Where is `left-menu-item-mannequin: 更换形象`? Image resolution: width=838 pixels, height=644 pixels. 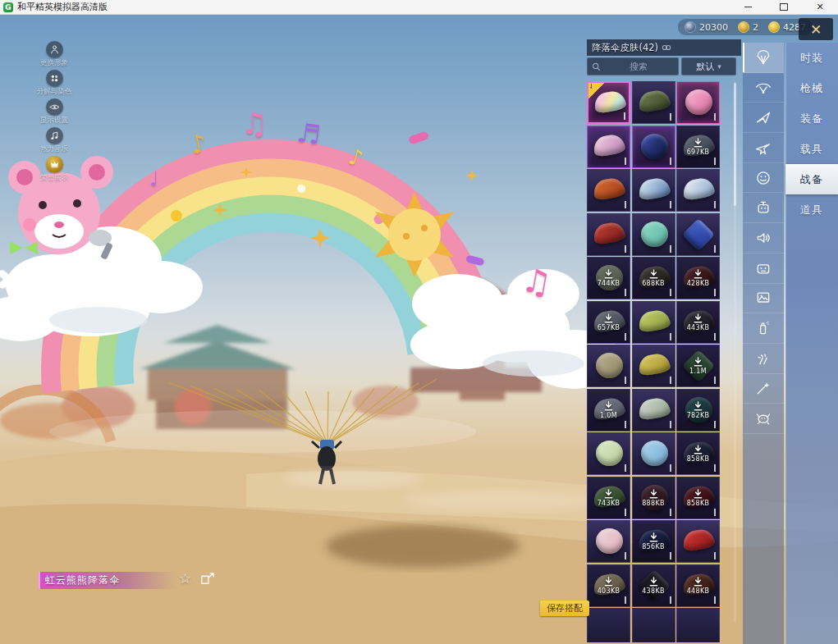 left-menu-item-mannequin: 更换形象 is located at coordinates (54, 56).